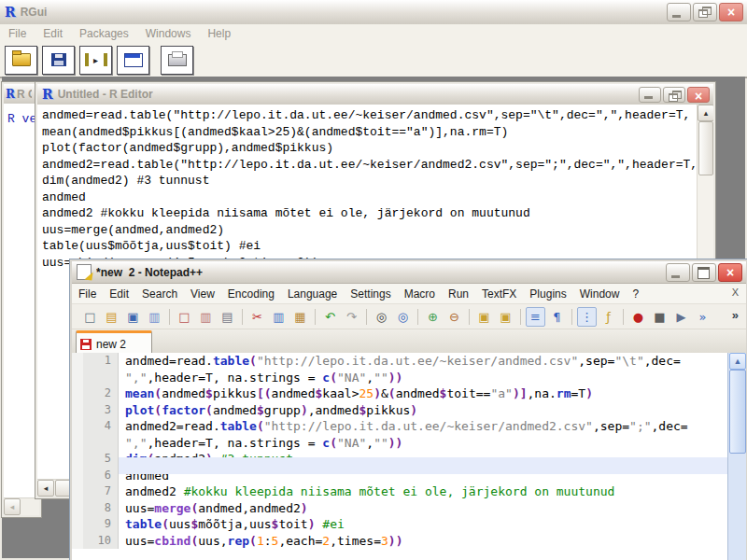 Image resolution: width=747 pixels, height=560 pixels. I want to click on close-button, so click(731, 12).